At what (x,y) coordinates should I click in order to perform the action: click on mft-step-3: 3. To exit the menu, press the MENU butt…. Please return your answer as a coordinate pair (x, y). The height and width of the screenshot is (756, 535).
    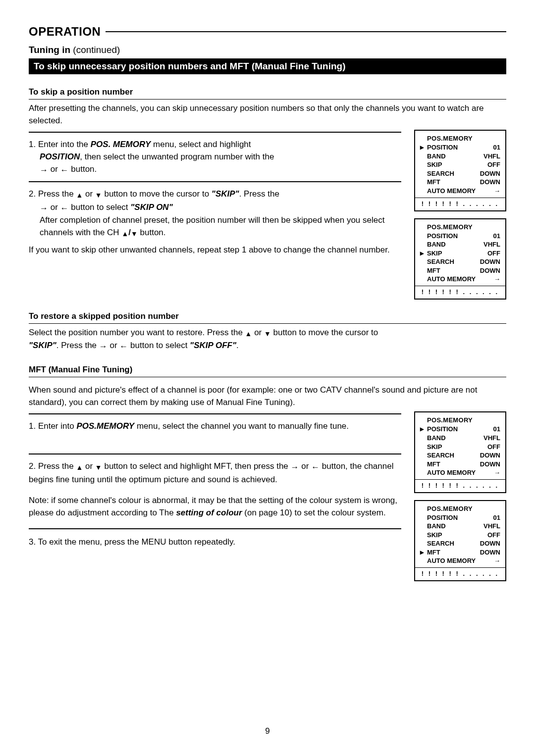
    Looking at the image, I should click on (215, 539).